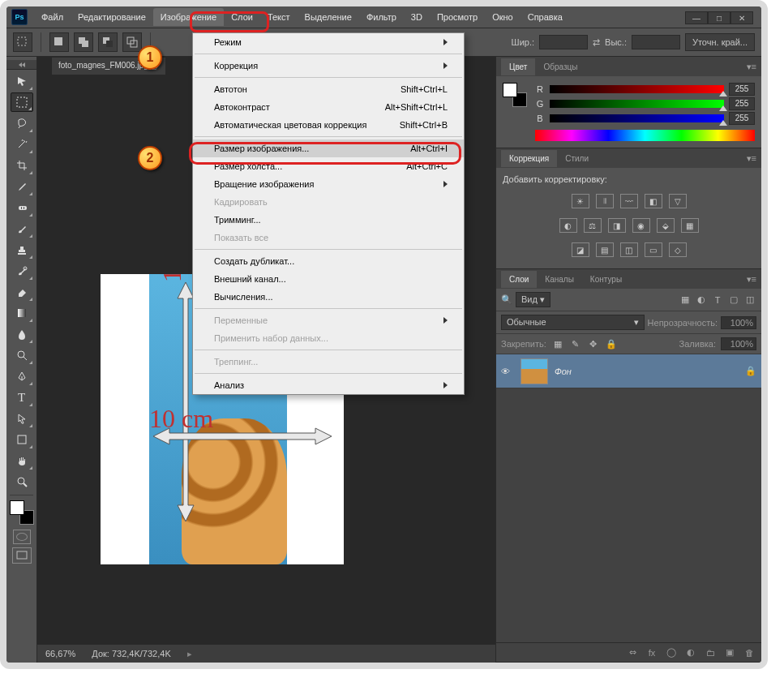 The width and height of the screenshot is (784, 682). What do you see at coordinates (742, 89) in the screenshot?
I see `value-R: 255` at bounding box center [742, 89].